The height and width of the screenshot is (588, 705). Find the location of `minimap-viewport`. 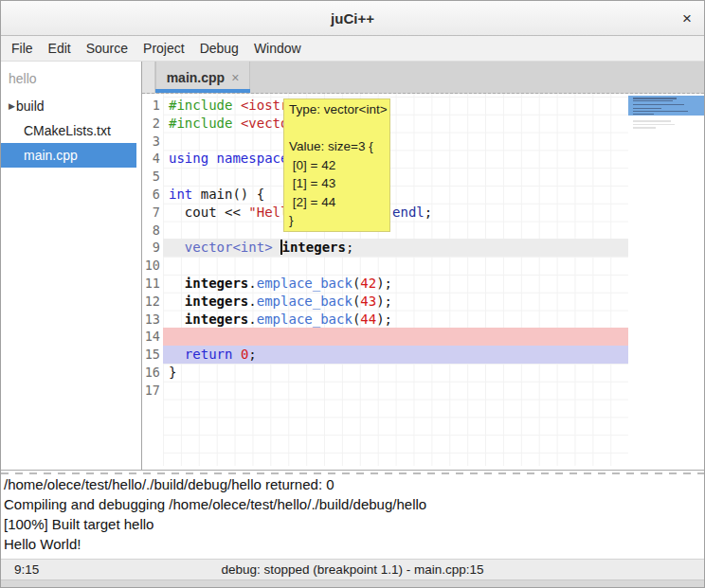

minimap-viewport is located at coordinates (666, 106).